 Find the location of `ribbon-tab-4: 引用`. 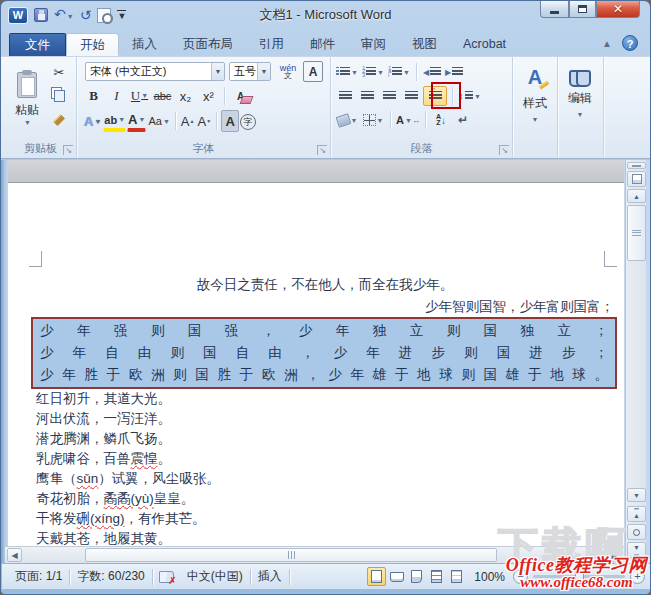

ribbon-tab-4: 引用 is located at coordinates (272, 44).